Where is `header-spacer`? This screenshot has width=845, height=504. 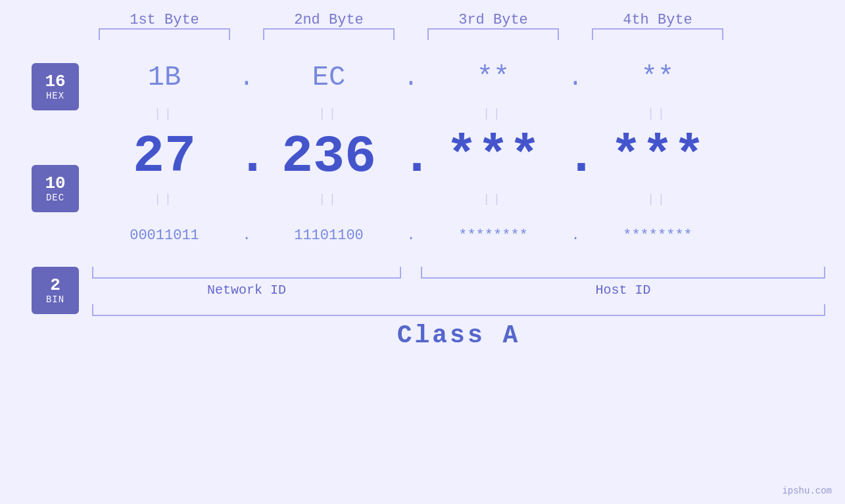
header-spacer is located at coordinates (46, 20).